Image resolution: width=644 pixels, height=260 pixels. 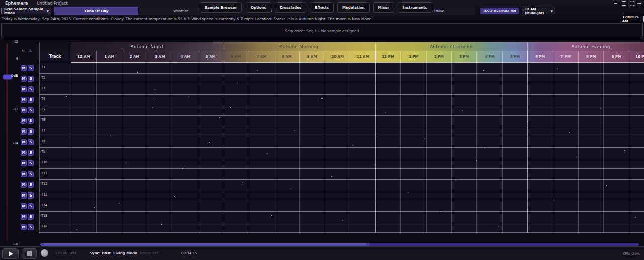 I want to click on freeze-status: Freeze OFF, so click(x=150, y=253).